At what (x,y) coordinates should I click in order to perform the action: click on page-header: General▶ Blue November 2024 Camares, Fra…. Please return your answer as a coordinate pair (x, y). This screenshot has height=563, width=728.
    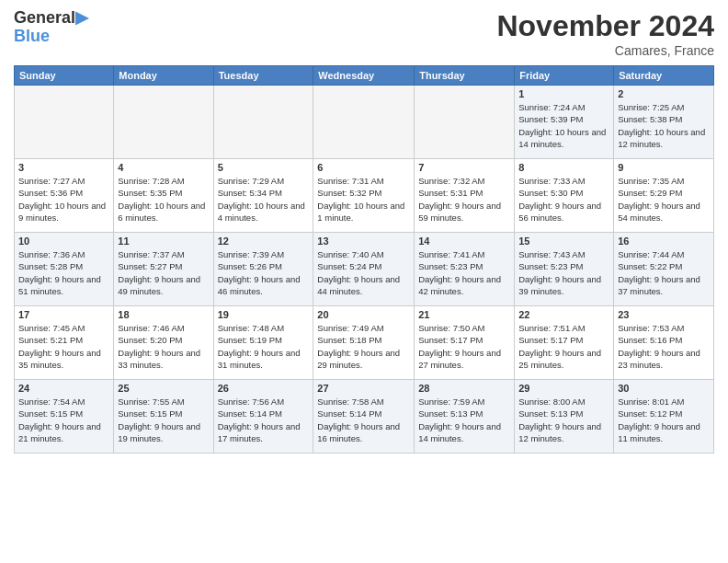
    Looking at the image, I should click on (364, 33).